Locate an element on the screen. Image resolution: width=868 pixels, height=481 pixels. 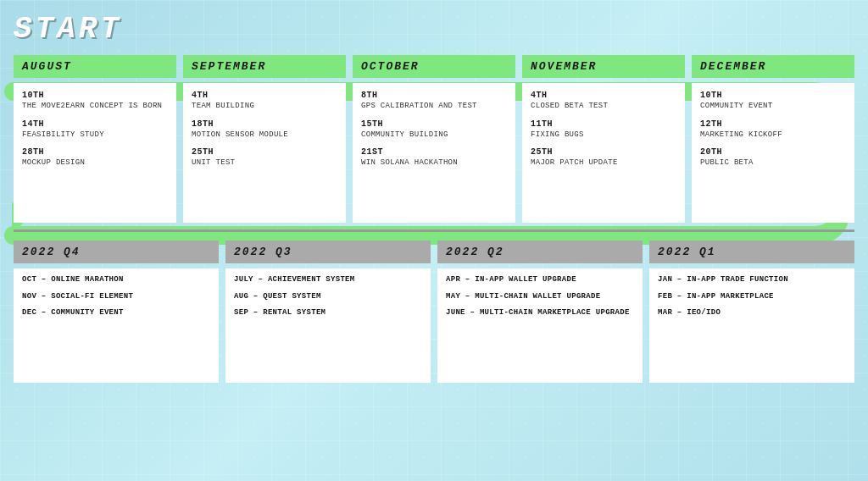
quarter-col-q2: 2022 Q2 APR – IN-APP WALLET UPGRADE MAY … is located at coordinates (540, 312).